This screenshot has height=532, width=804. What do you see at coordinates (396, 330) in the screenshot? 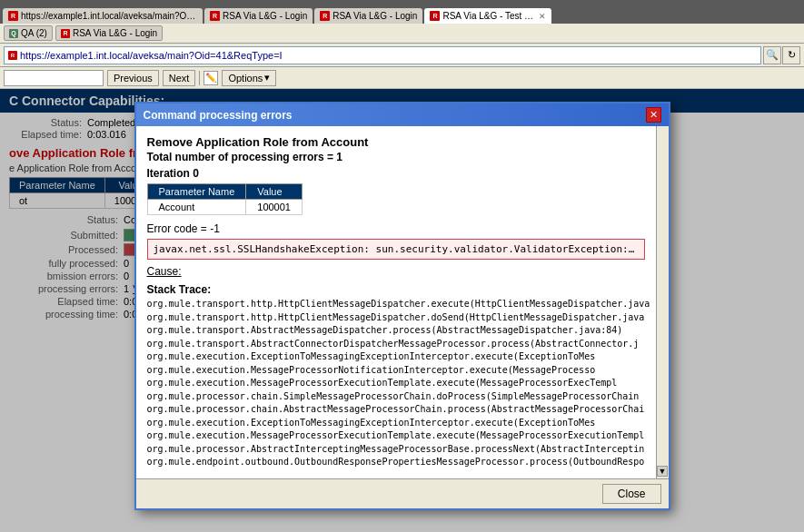
I see `stack-line-2: org.mule.transport.AbstractMessageDispat…` at bounding box center [396, 330].